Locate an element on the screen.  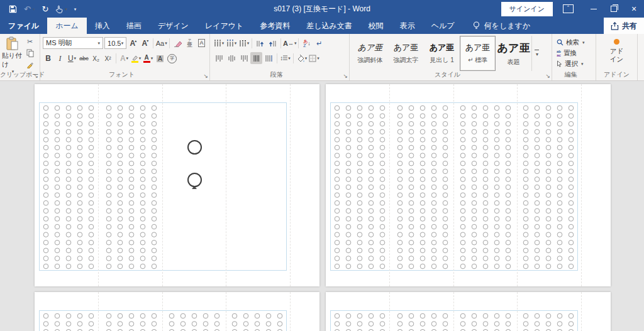
align-right-icon is located at coordinates (244, 58).